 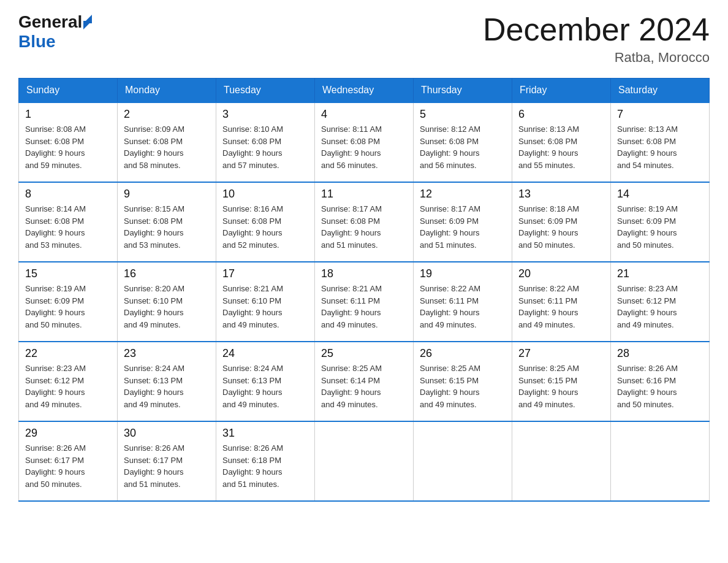 I want to click on day-number: 31, so click(x=265, y=433).